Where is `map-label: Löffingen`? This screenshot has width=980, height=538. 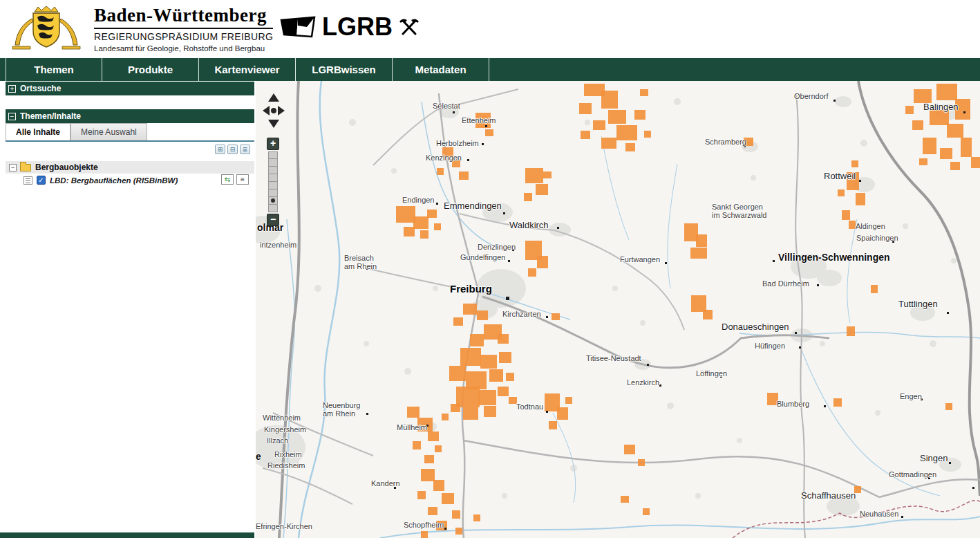
map-label: Löffingen is located at coordinates (712, 373).